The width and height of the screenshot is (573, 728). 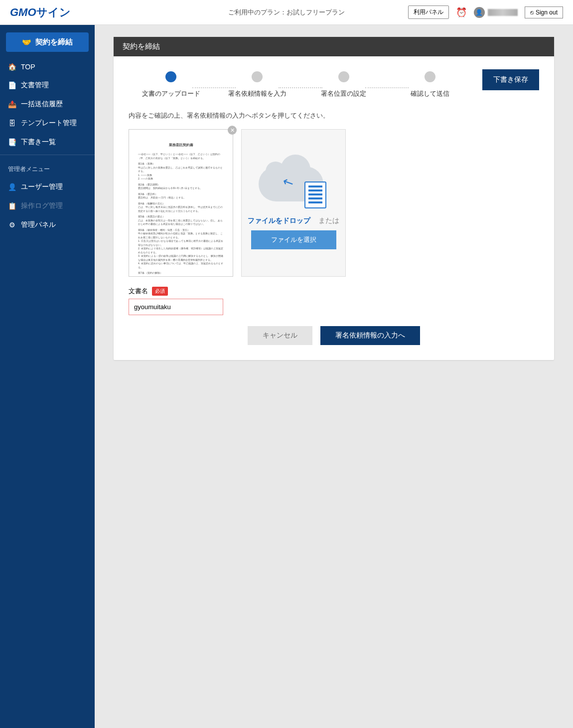 What do you see at coordinates (47, 142) in the screenshot?
I see `sidebar-item-drafts: 📑 下書き一覧` at bounding box center [47, 142].